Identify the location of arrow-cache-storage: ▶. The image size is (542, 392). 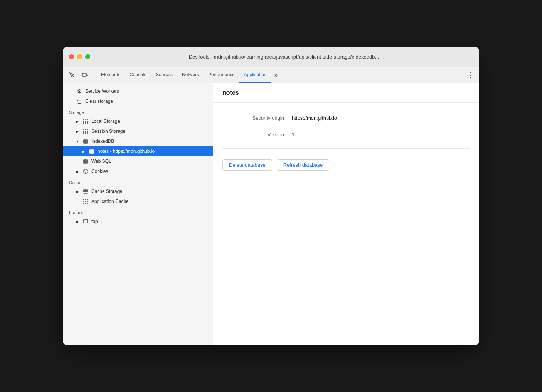
(77, 192).